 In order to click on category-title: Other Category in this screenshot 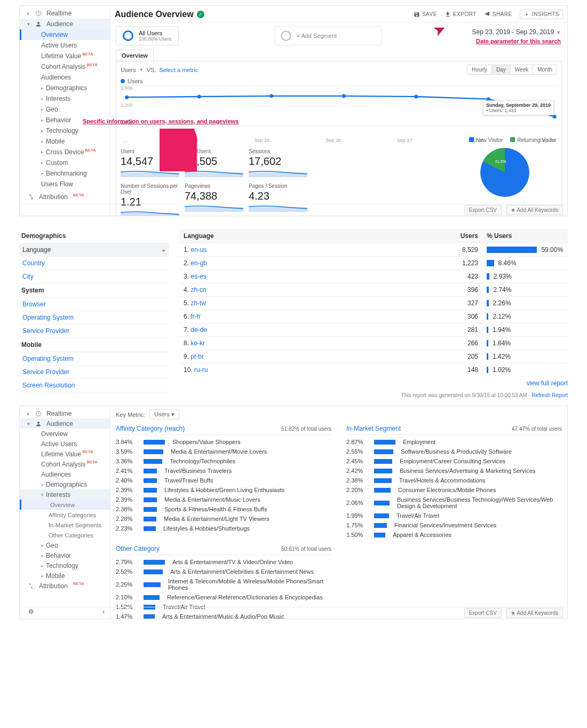, I will do `click(138, 549)`.